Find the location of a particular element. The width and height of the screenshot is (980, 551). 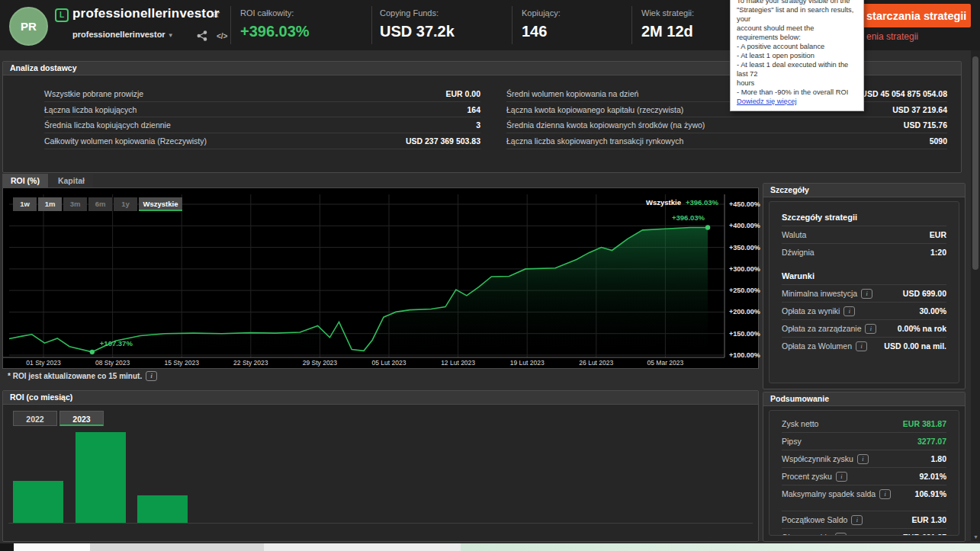

x-axis-tick-label: 22 Sty 2023 is located at coordinates (251, 363).